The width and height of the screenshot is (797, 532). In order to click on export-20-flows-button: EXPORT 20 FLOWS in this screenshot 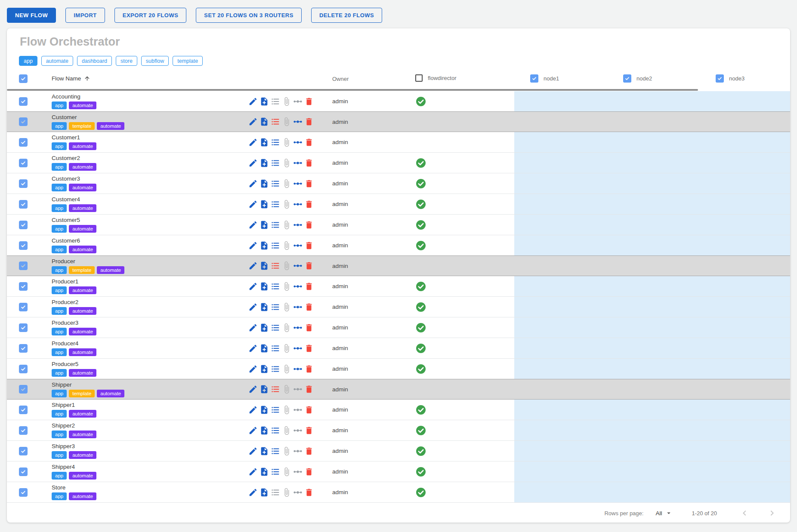, I will do `click(151, 15)`.